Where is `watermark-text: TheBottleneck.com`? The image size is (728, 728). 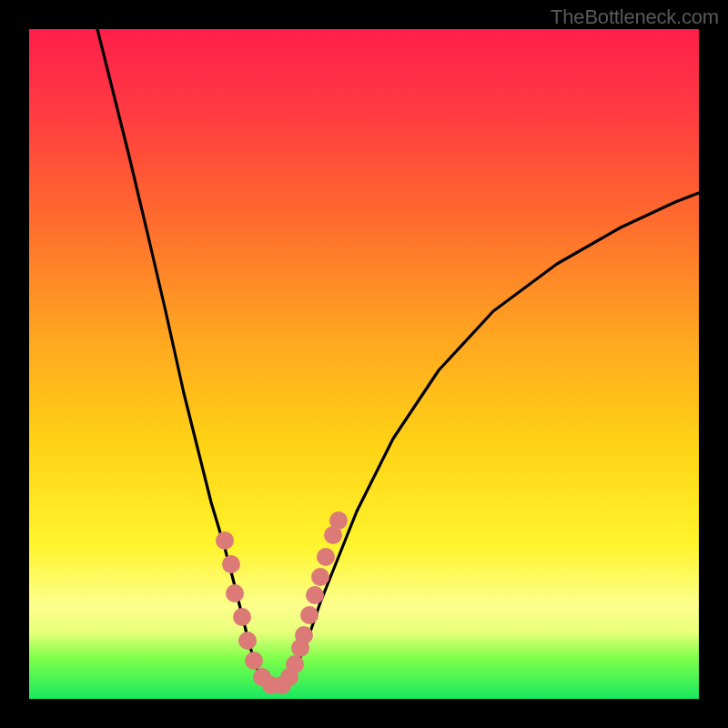
watermark-text: TheBottleneck.com is located at coordinates (635, 17).